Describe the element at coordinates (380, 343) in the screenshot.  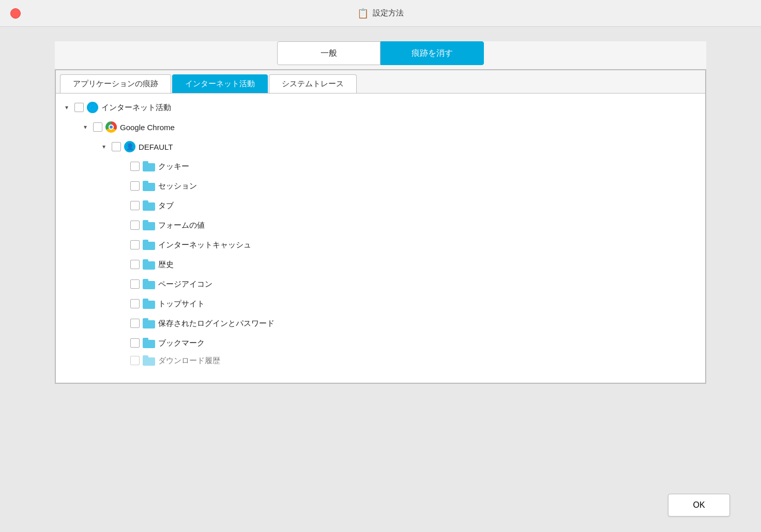
I see `tree-item-bookmarks: ▾ ブックマーク` at that location.